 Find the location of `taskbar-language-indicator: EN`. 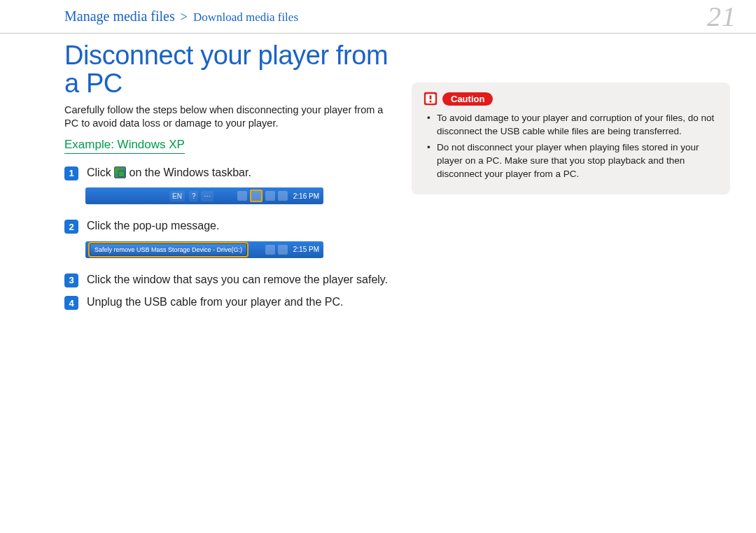

taskbar-language-indicator: EN is located at coordinates (177, 196).